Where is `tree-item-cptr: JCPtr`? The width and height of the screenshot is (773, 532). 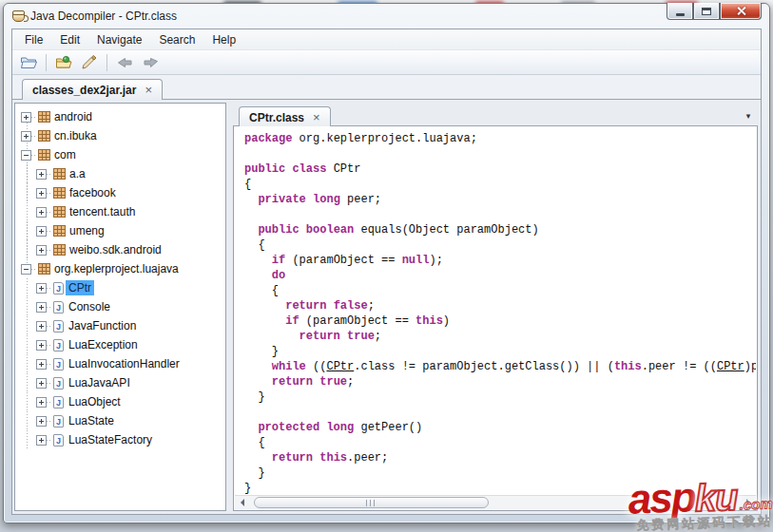
tree-item-cptr: JCPtr is located at coordinates (120, 288).